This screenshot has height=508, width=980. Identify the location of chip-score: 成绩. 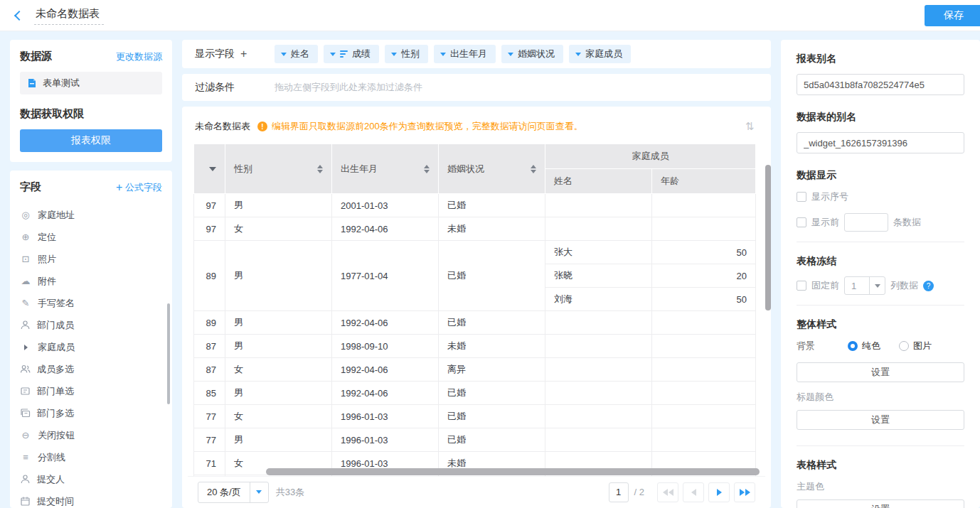
(351, 54).